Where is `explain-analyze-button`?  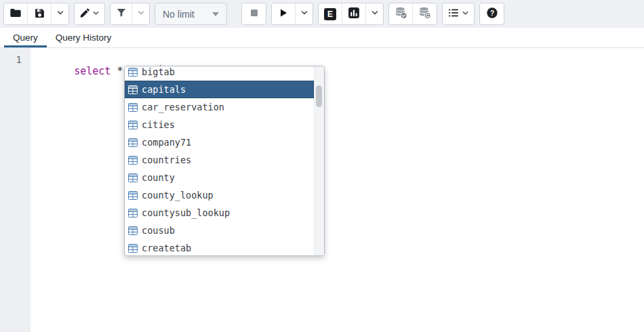 explain-analyze-button is located at coordinates (354, 14).